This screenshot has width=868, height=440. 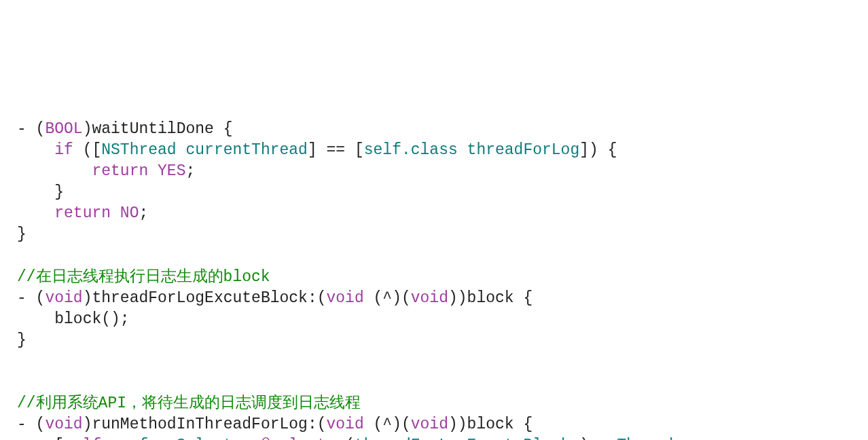 What do you see at coordinates (125, 129) in the screenshot?
I see `code-line: - (BOOL)waitUntilDone {` at bounding box center [125, 129].